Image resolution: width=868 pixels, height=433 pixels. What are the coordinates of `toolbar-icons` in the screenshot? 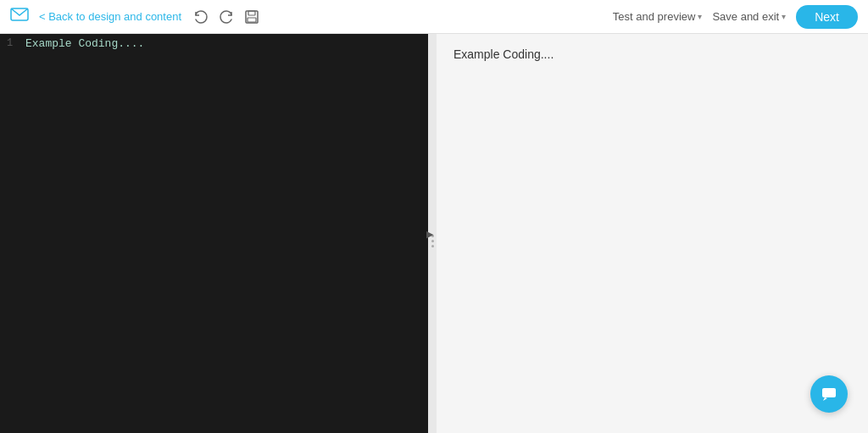 It's located at (226, 17).